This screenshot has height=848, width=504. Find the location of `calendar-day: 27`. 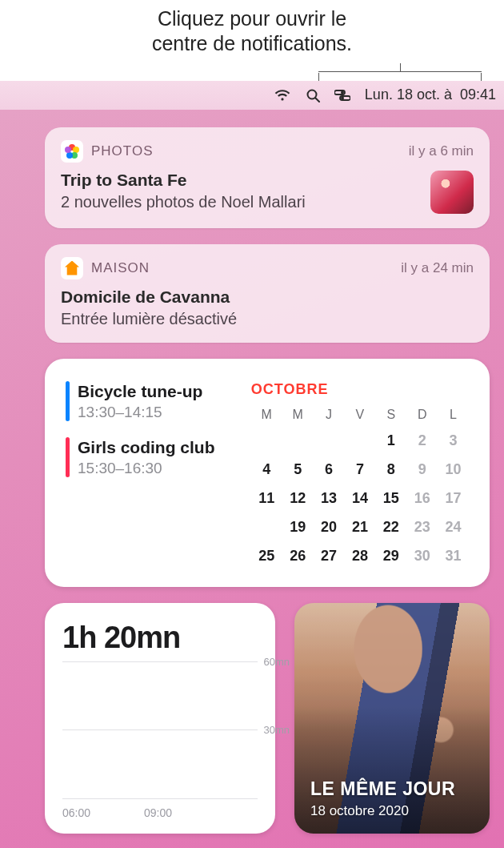

calendar-day: 27 is located at coordinates (330, 556).